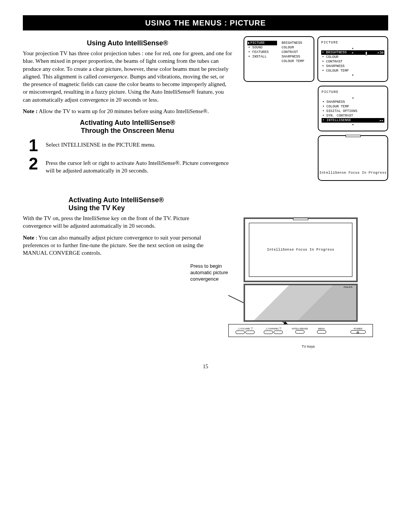 The image size is (411, 532). I want to click on tv-illustration: Press to begin automatic picture converg…, so click(301, 280).